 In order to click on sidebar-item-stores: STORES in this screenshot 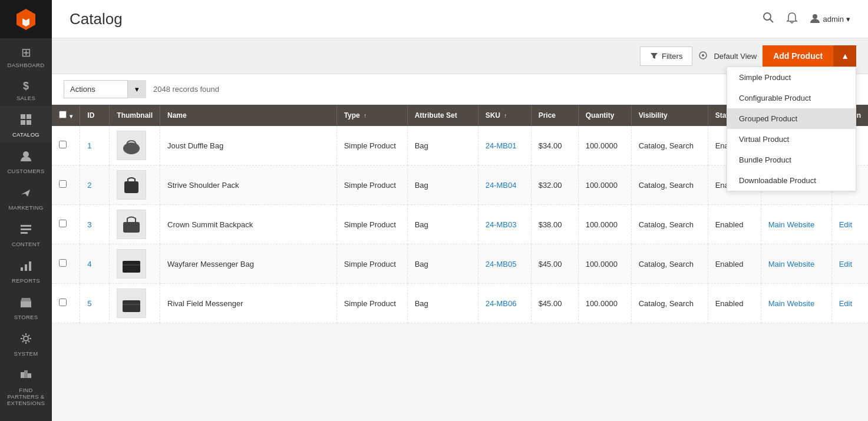, I will do `click(26, 307)`.